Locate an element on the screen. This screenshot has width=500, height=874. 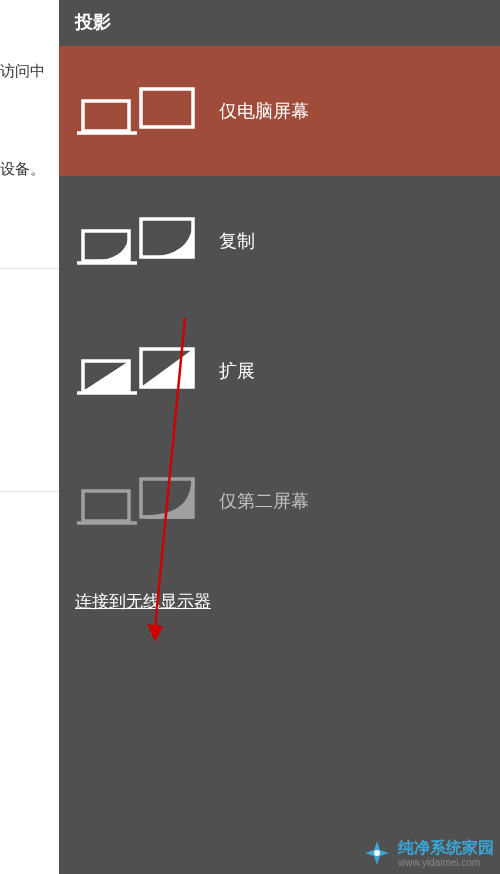
option-pc-screen-only: 仅电脑屏幕 is located at coordinates (280, 111).